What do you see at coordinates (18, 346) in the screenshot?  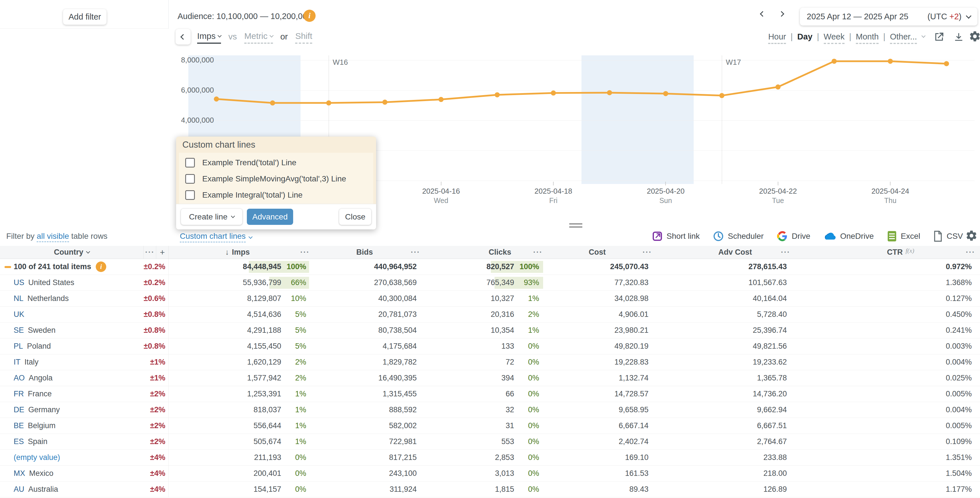 I see `country-code-link: PL` at bounding box center [18, 346].